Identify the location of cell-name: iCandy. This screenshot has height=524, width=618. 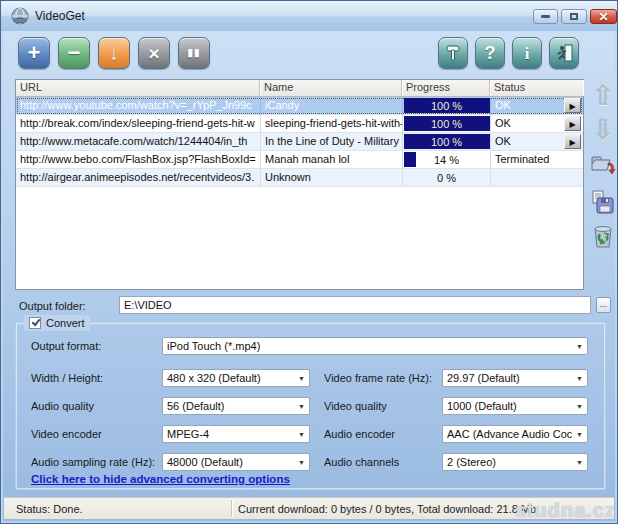
(331, 106).